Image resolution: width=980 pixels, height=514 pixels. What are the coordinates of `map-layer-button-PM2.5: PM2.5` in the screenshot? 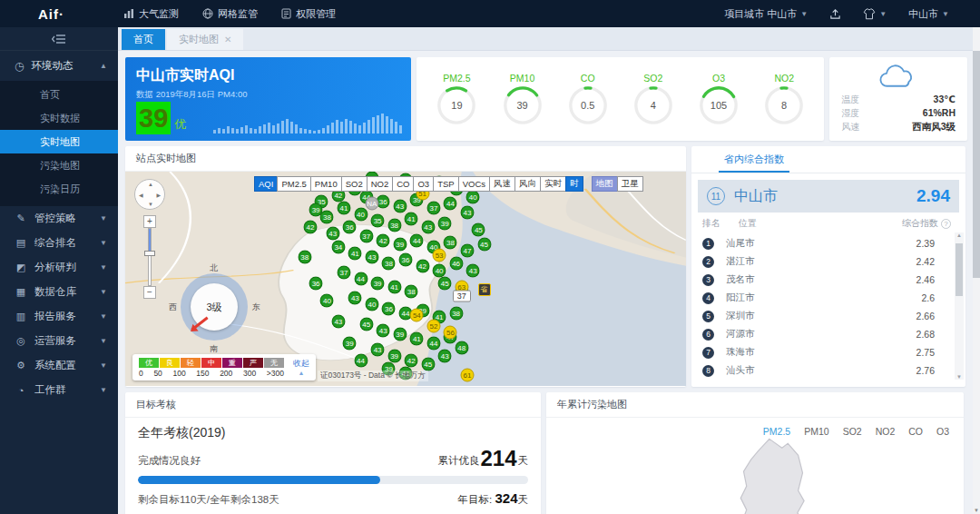 It's located at (294, 183).